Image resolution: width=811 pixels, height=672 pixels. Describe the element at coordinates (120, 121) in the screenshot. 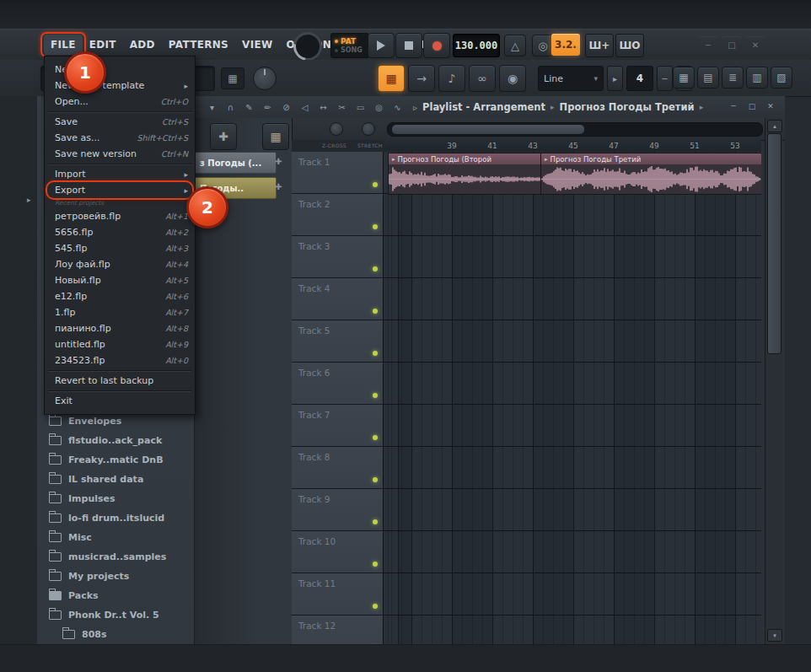

I see `file-menu-item: SaveCtrl+S` at that location.